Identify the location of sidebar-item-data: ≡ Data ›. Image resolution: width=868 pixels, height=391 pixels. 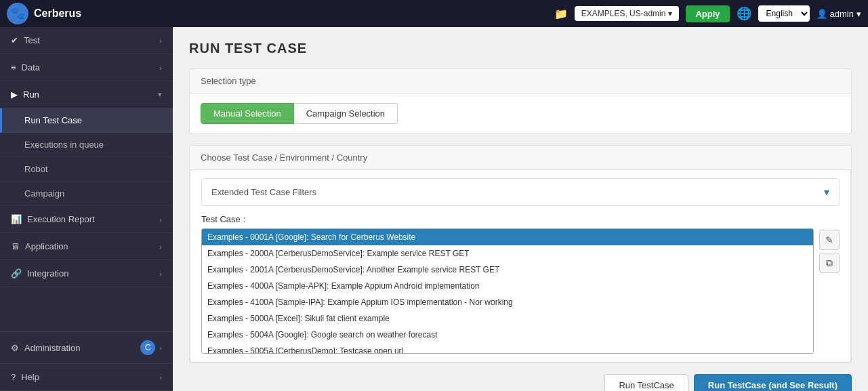
(87, 68).